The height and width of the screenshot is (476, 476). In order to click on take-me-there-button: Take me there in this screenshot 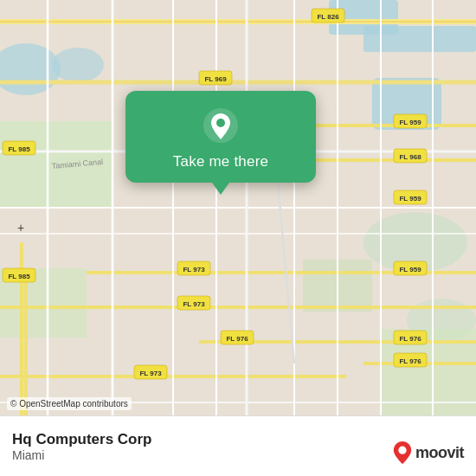, I will do `click(221, 162)`.